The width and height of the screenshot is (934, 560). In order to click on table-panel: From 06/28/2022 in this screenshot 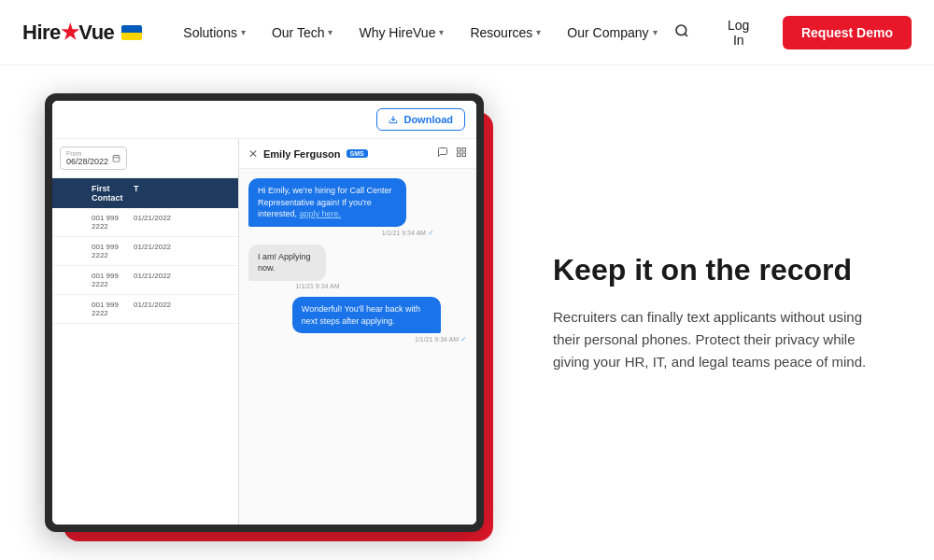, I will do `click(146, 332)`.